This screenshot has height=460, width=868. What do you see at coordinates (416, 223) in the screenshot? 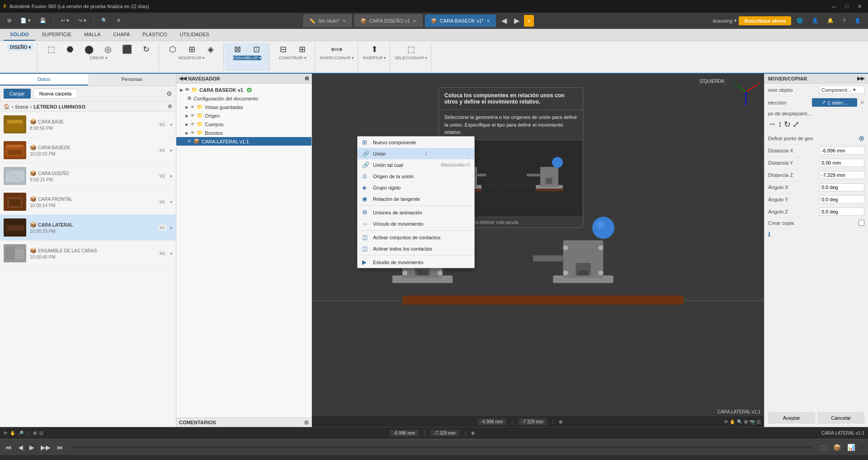
I see `dd-item-vinculo-mov: ↔ Vínculo de movimiento` at bounding box center [416, 223].